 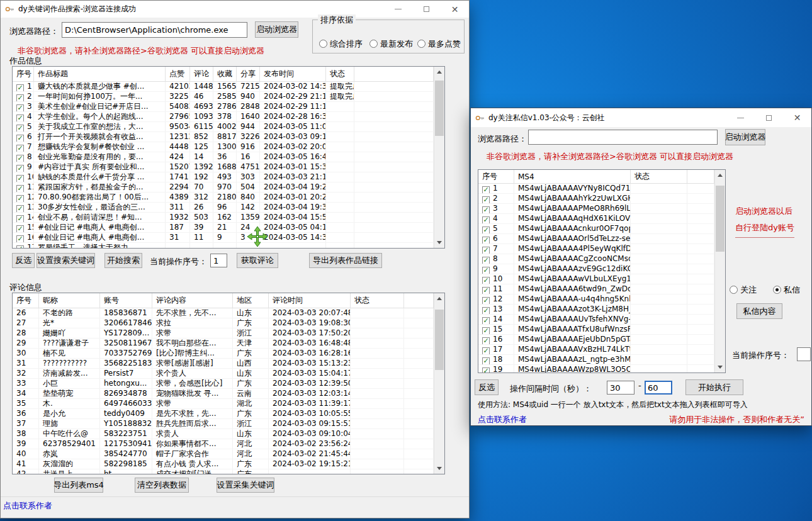 What do you see at coordinates (597, 209) in the screenshot?
I see `ms4-table-row: ✓3 MS4wLjABAAAAPMeO8Rh69lLUnd...` at bounding box center [597, 209].